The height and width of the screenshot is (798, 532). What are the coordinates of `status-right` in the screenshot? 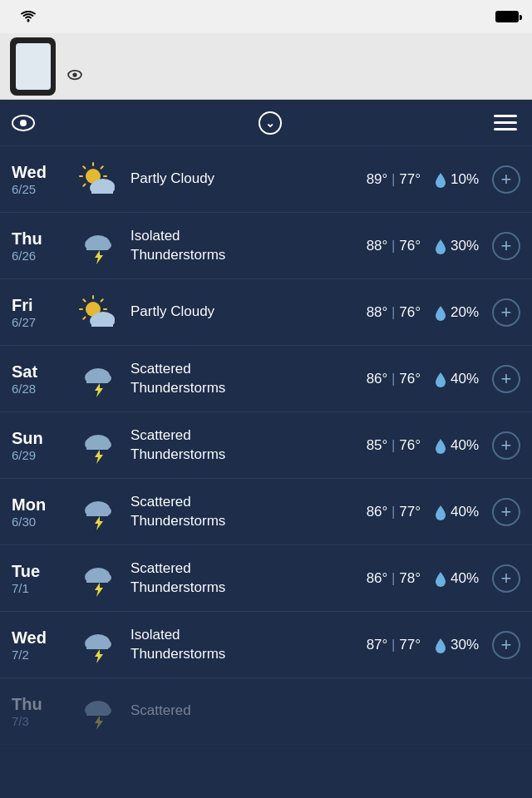 It's located at (507, 17).